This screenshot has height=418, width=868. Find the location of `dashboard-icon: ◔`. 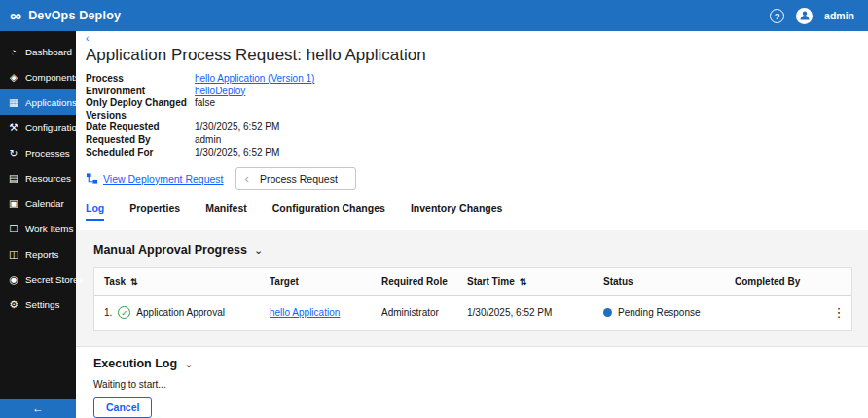

dashboard-icon: ◔ is located at coordinates (14, 52).